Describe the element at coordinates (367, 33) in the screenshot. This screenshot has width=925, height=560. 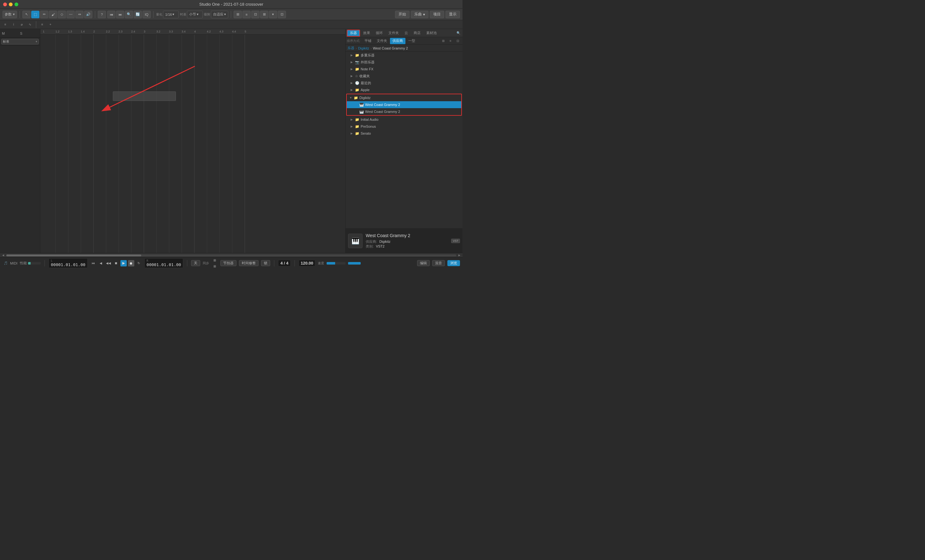
I see `tab-effects: 效果` at that location.